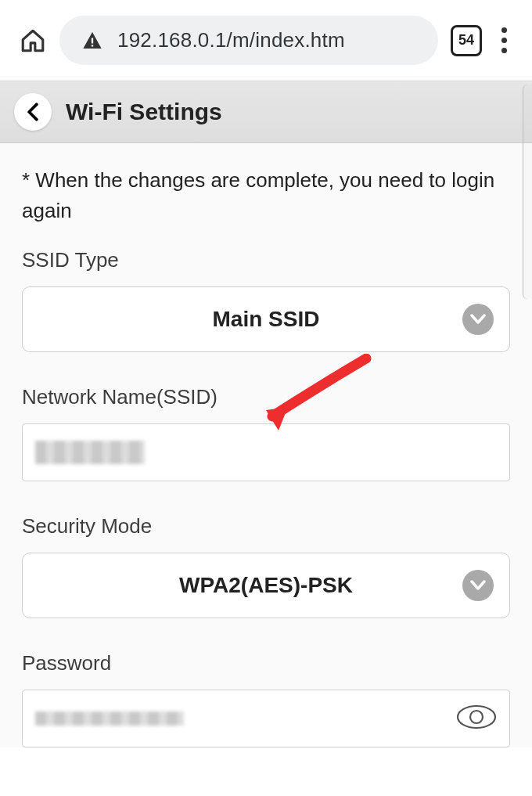  I want to click on home-icon, so click(33, 41).